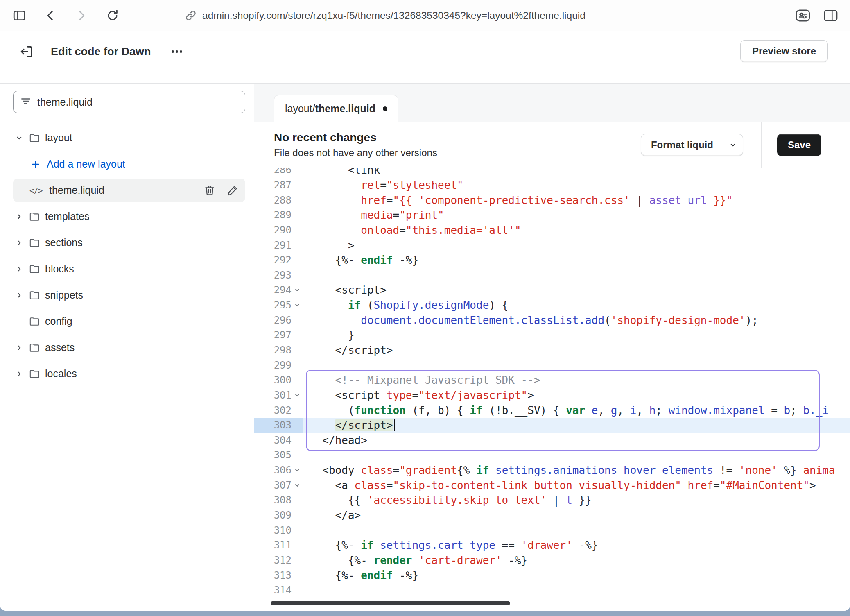 The width and height of the screenshot is (850, 616). I want to click on code-line-content: if (Shopify.designMode) {, so click(576, 306).